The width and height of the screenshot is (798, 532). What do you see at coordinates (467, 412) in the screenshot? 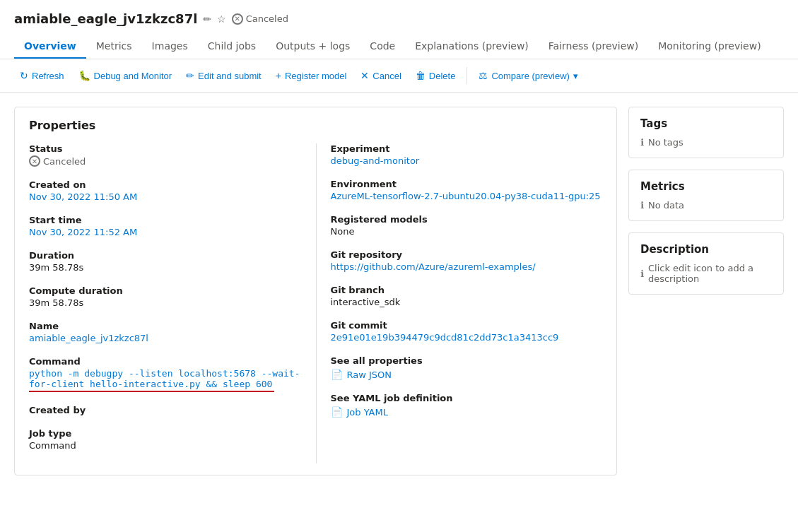
I see `yaml-link: 📄 Job YAML` at bounding box center [467, 412].